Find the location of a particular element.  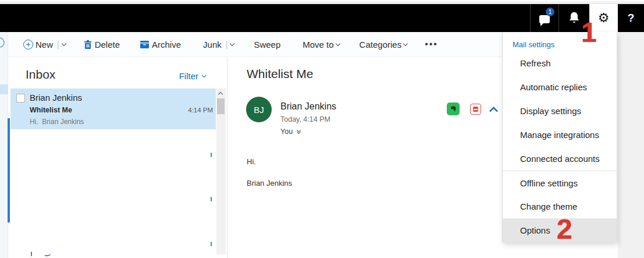

ellipsis-icon: ••• is located at coordinates (432, 44).